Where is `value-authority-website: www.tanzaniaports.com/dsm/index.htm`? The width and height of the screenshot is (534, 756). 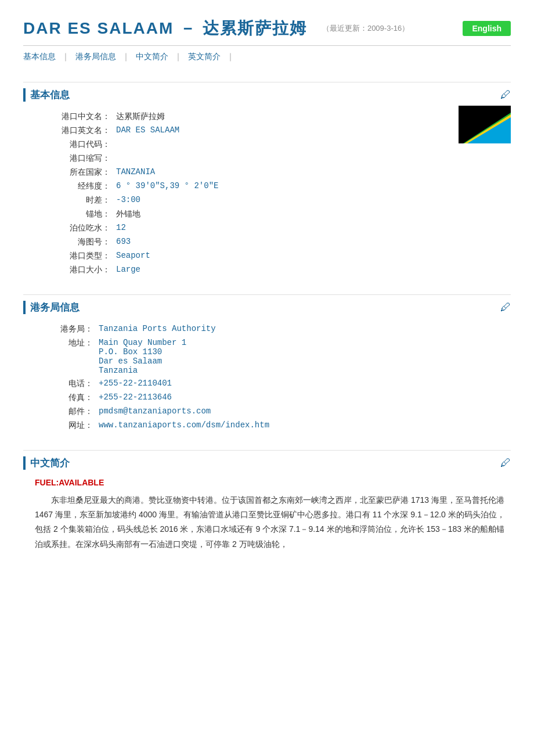 value-authority-website: www.tanzaniaports.com/dsm/index.htm is located at coordinates (184, 425).